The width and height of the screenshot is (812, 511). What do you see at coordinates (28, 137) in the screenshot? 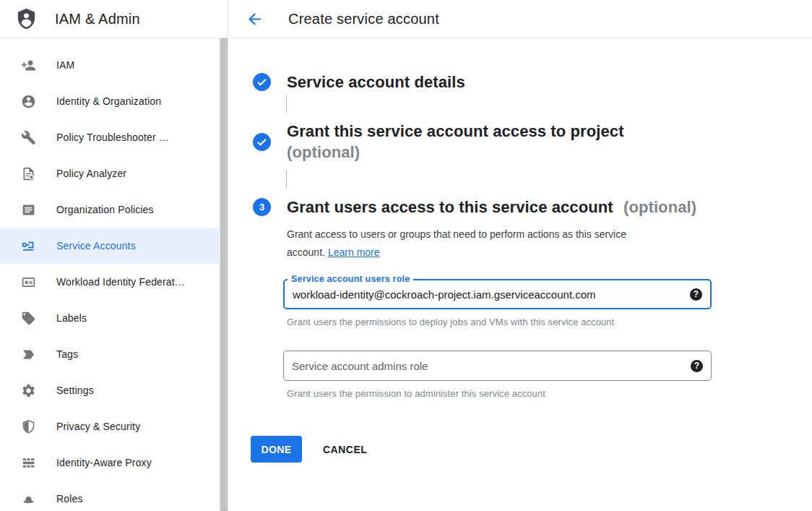
I see `wrench-icon` at bounding box center [28, 137].